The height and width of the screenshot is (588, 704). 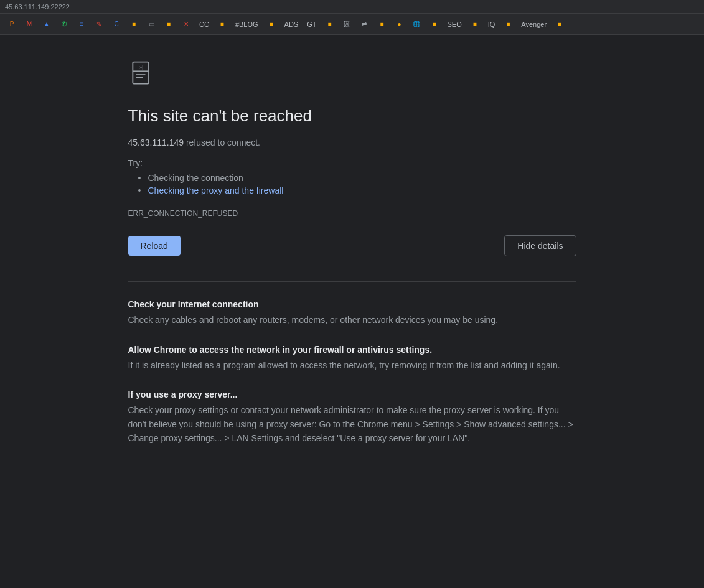 What do you see at coordinates (352, 424) in the screenshot?
I see `detail-text-2: Check your proxy settings or contact you…` at bounding box center [352, 424].